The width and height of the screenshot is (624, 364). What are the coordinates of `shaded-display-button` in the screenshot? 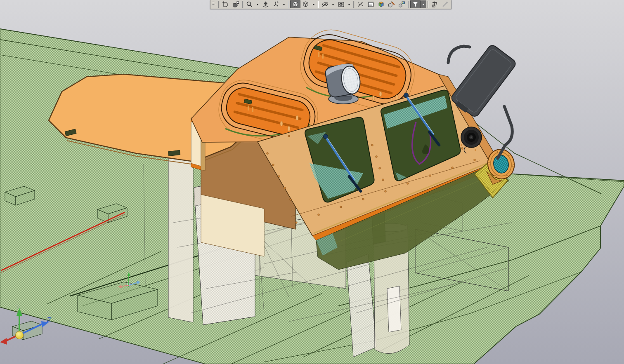 It's located at (295, 4).